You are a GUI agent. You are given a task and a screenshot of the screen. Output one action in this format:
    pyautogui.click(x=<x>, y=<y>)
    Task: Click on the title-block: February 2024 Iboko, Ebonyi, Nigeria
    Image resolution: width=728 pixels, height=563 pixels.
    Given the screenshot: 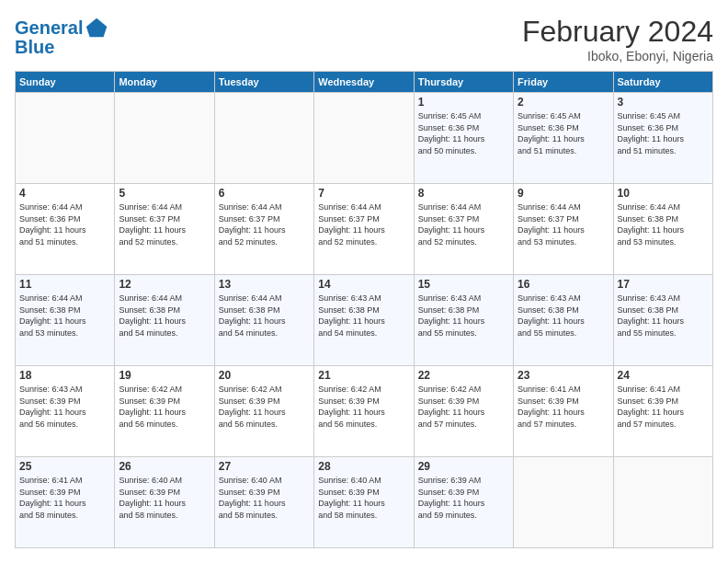 What is the action you would take?
    pyautogui.click(x=618, y=39)
    